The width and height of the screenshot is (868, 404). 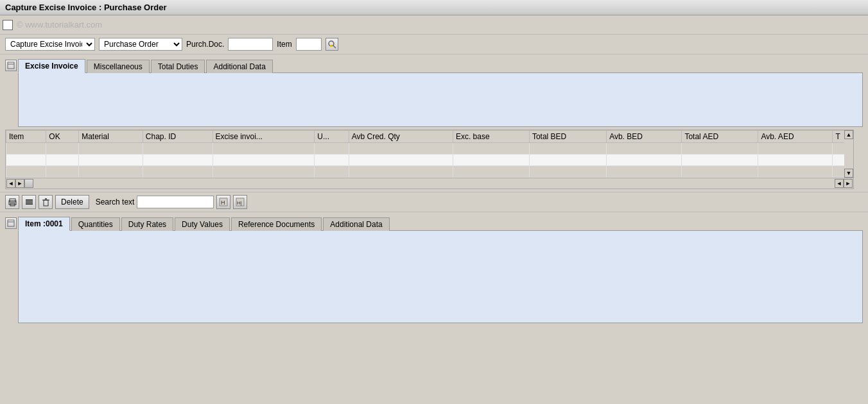 I want to click on watermark-text: © www.tutorialkart.com, so click(x=59, y=24).